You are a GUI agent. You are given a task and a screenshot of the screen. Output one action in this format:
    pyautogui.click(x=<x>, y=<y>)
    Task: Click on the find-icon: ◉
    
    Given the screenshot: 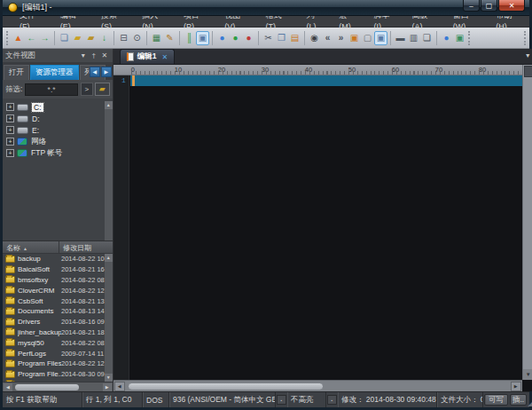 What is the action you would take?
    pyautogui.click(x=312, y=38)
    